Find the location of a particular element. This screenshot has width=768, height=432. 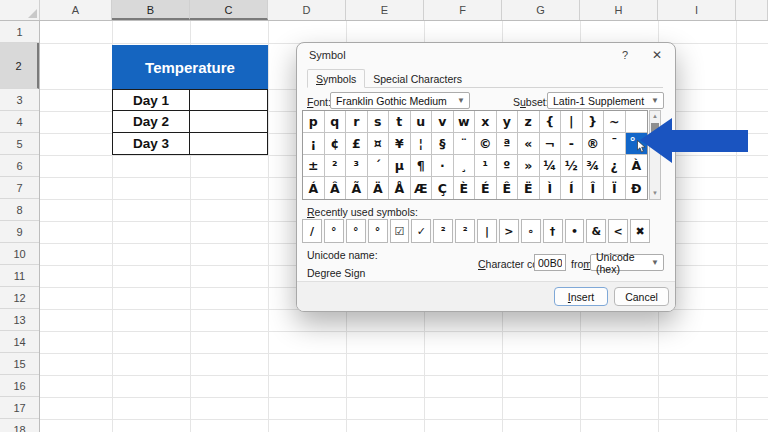

column-header: A is located at coordinates (76, 10).